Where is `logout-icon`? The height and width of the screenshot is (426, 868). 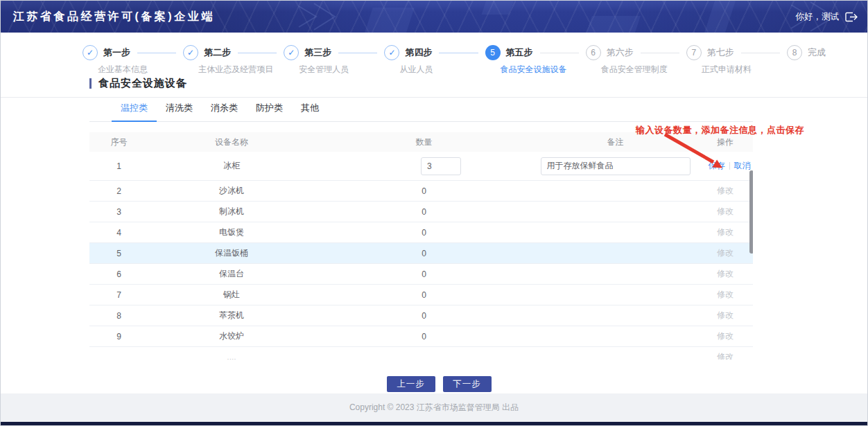
logout-icon is located at coordinates (851, 17).